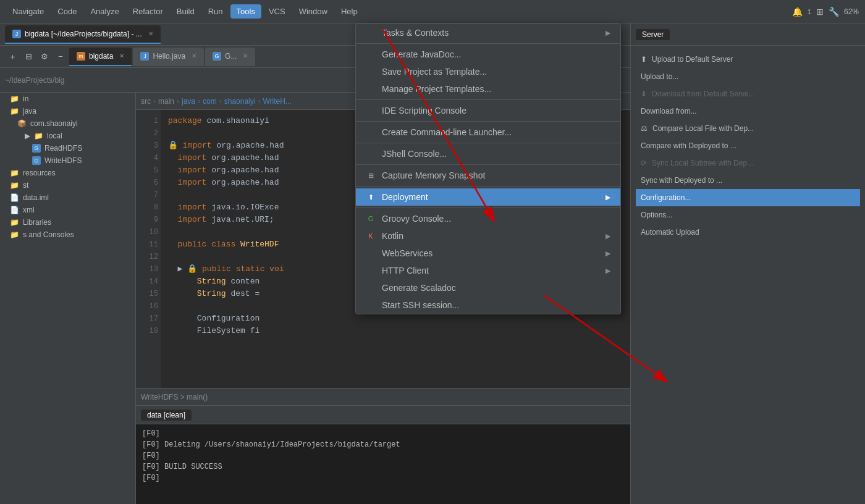 Image resolution: width=865 pixels, height=504 pixels. Describe the element at coordinates (188, 101) in the screenshot. I see `breadcrumb-java: java` at that location.